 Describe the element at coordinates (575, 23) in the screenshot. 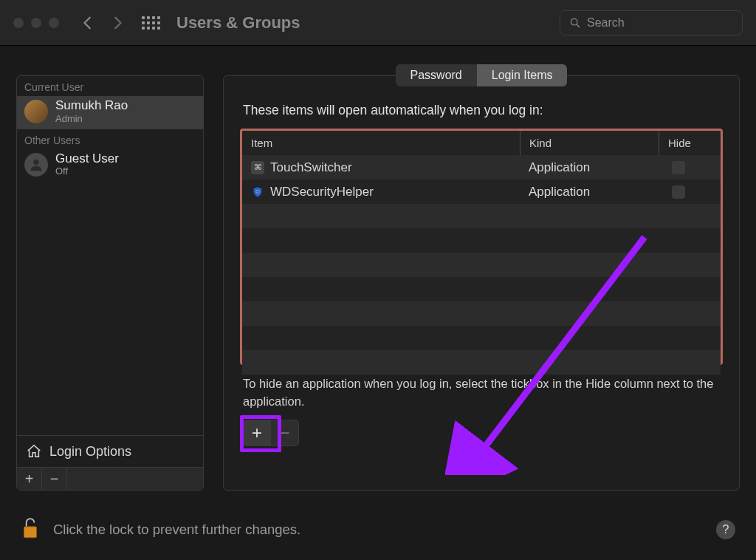

I see `search-icon` at that location.